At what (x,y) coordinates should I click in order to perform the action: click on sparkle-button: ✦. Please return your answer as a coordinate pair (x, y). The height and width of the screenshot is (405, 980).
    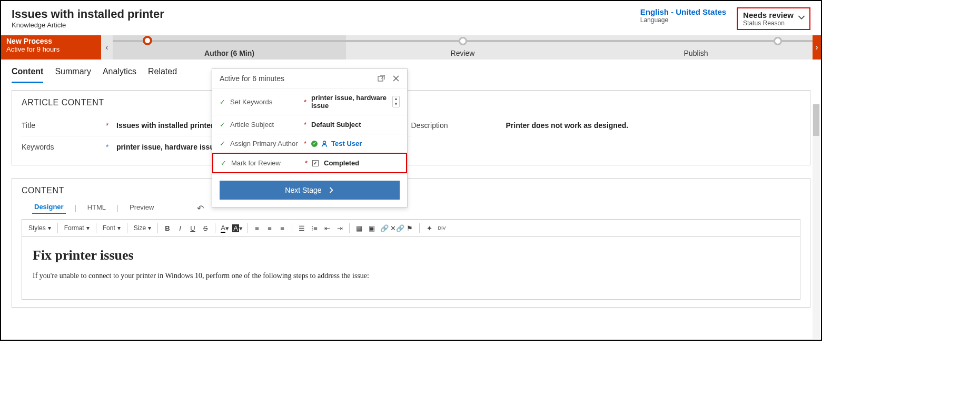
    Looking at the image, I should click on (429, 228).